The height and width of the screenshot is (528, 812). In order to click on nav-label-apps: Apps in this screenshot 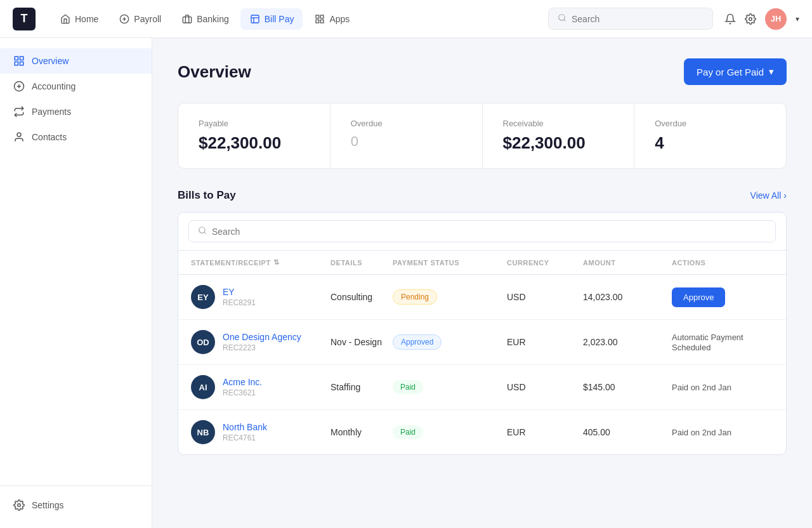, I will do `click(339, 19)`.